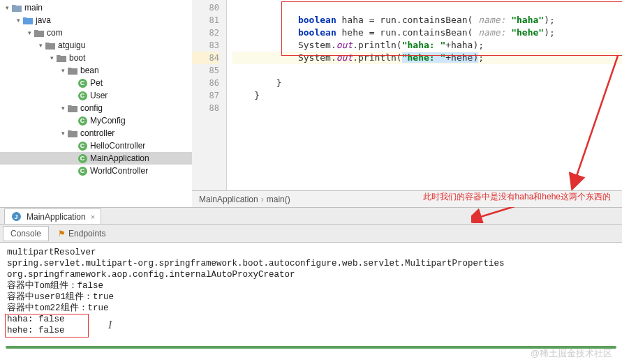  I want to click on tree-boot: ▾boot, so click(96, 58).